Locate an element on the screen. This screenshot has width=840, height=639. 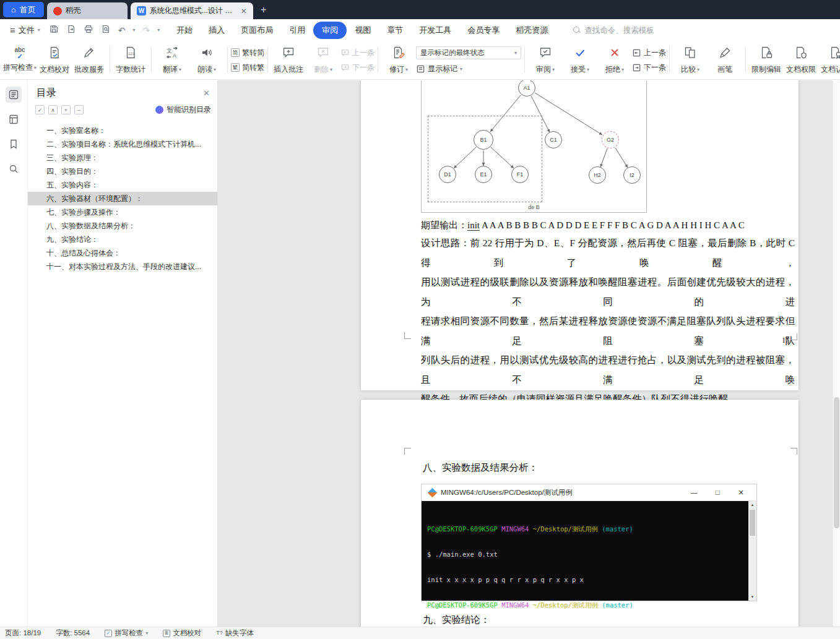
undo-dropdown-icon: ▾ is located at coordinates (134, 30).